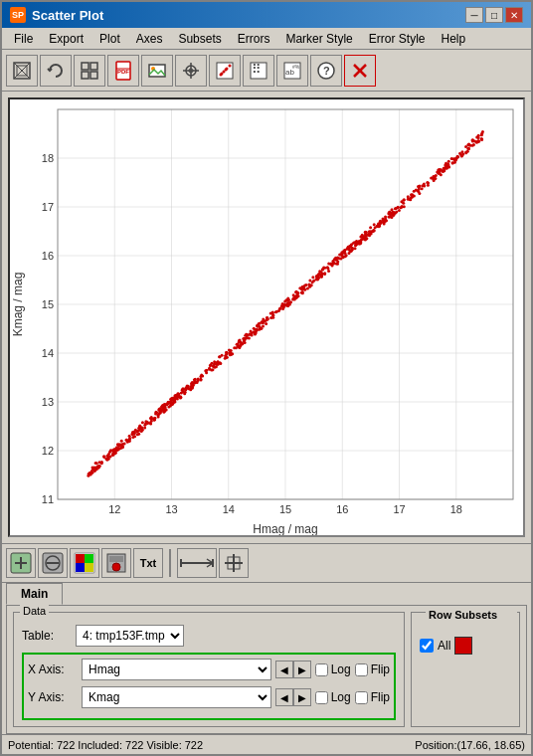 The image size is (533, 756). I want to click on tab-main: Main, so click(34, 594).